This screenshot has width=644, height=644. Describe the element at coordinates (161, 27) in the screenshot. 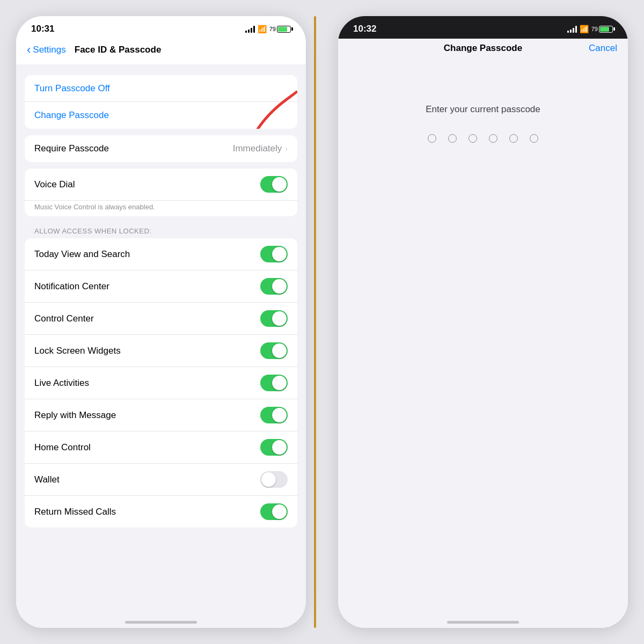

I see `status-bar-left: 10:31 📶 79` at that location.